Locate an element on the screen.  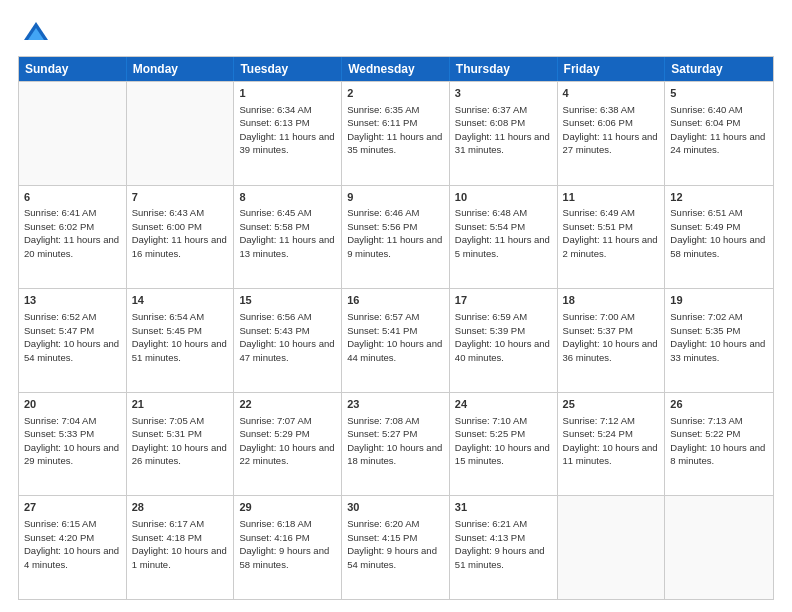
calendar-cell: 30Sunrise: 6:20 AM Sunset: 4:15 PM Dayli… is located at coordinates (396, 548).